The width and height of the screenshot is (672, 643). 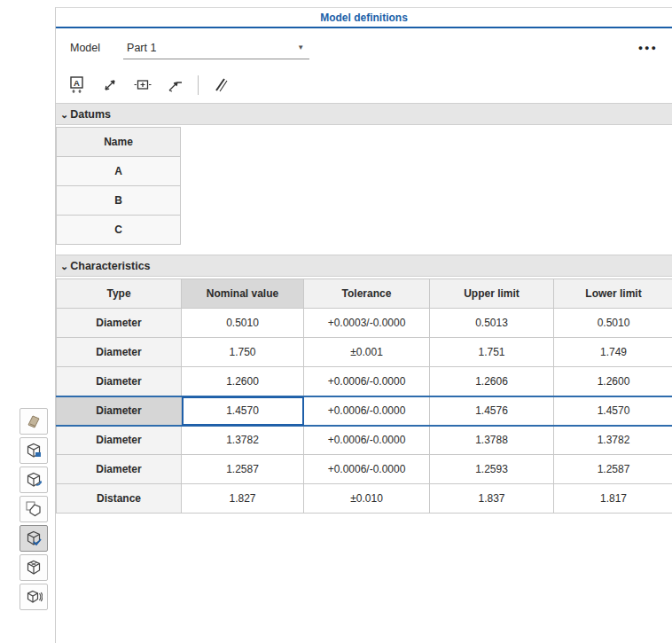 What do you see at coordinates (221, 85) in the screenshot?
I see `hatch-icon` at bounding box center [221, 85].